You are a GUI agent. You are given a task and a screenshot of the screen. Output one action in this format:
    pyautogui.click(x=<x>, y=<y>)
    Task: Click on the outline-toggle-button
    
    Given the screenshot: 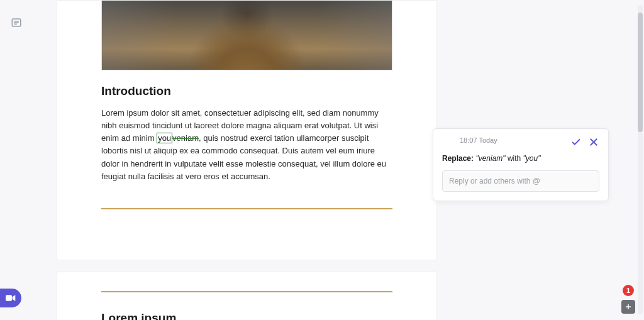 What is the action you would take?
    pyautogui.click(x=16, y=23)
    